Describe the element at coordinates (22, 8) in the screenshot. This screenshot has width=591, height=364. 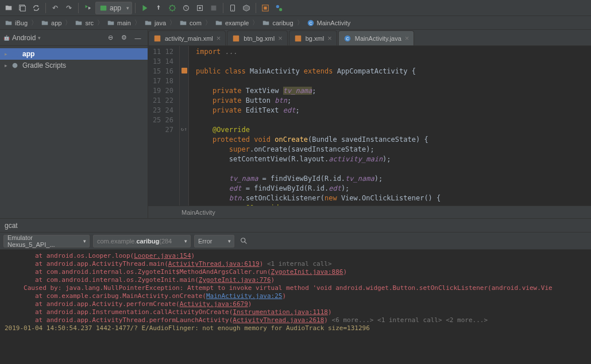
I see `save-all-icon` at that location.